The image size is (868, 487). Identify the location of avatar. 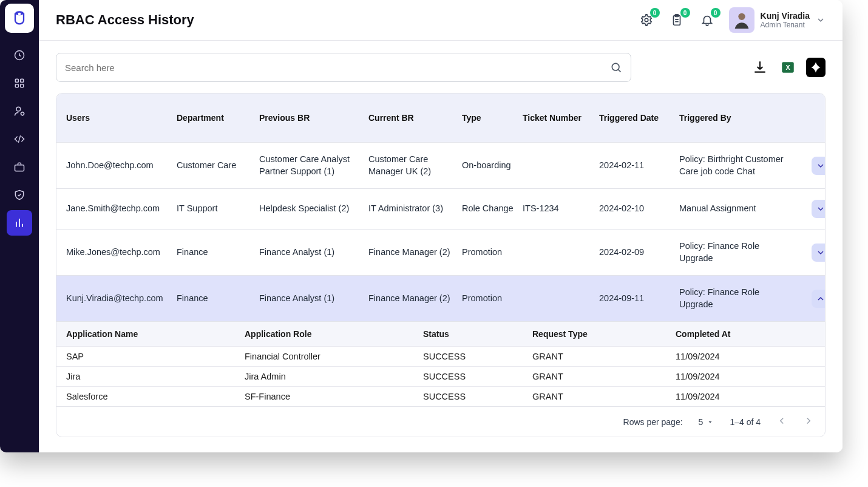
(742, 20).